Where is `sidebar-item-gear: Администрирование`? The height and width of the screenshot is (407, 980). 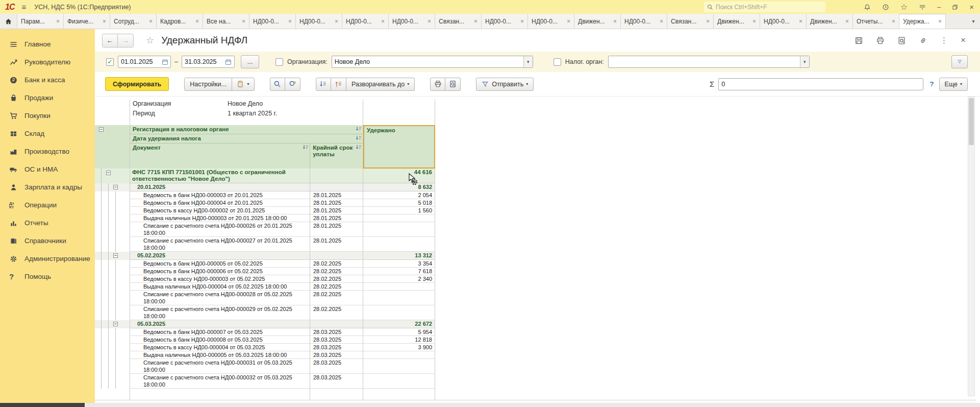 sidebar-item-gear: Администрирование is located at coordinates (47, 258).